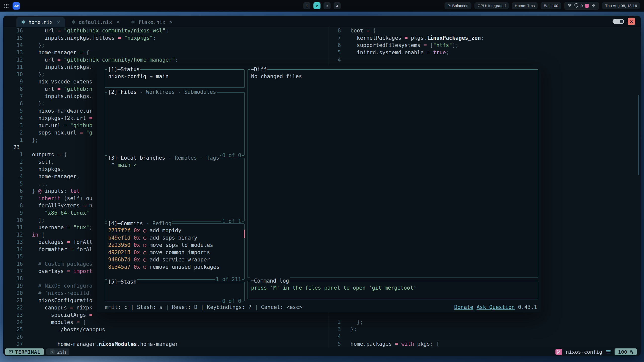 This screenshot has height=362, width=644. I want to click on latency-module: Home: 7ms, so click(525, 6).